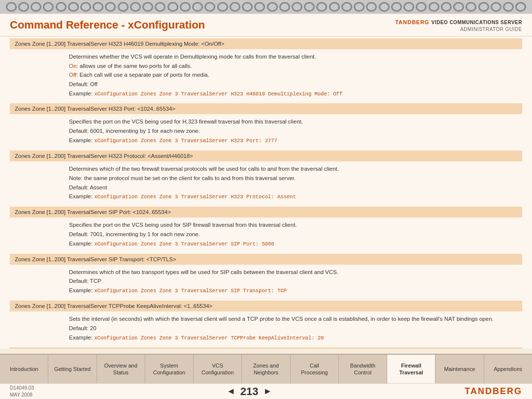 This screenshot has height=399, width=532. Describe the element at coordinates (121, 369) in the screenshot. I see `nav-btn-overview-status: Overview andStatus` at that location.